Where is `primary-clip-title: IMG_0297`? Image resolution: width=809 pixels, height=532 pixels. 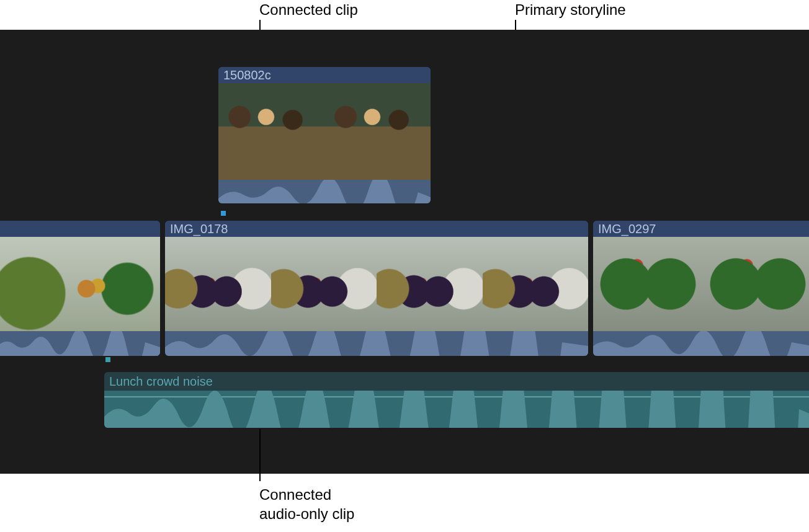
primary-clip-title: IMG_0297 is located at coordinates (701, 229).